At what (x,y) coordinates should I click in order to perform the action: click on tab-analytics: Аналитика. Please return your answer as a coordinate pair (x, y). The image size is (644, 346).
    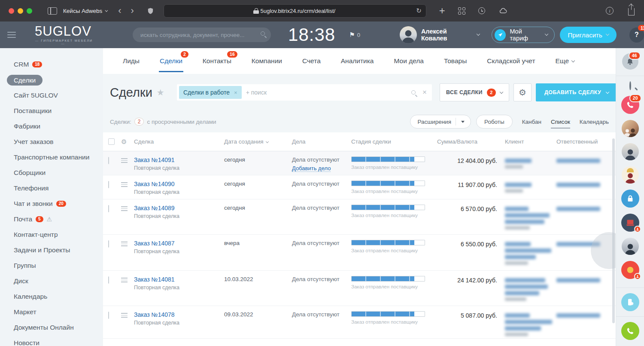
    Looking at the image, I should click on (357, 61).